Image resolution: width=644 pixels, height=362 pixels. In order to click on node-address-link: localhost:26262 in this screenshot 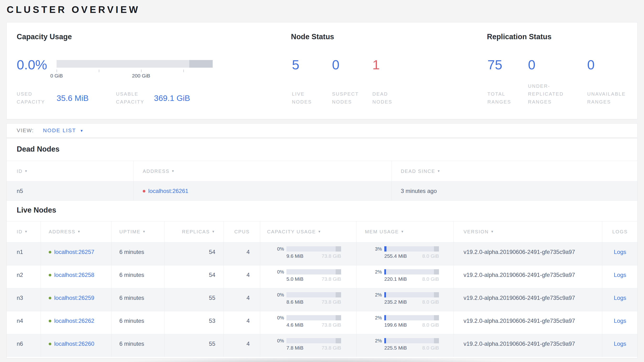, I will do `click(74, 321)`.